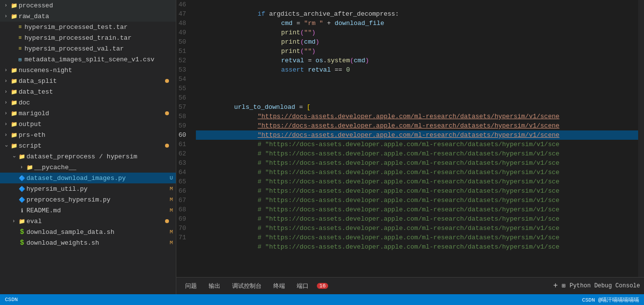 This screenshot has height=305, width=644. What do you see at coordinates (92, 81) in the screenshot?
I see `item-label: data_split` at bounding box center [92, 81].